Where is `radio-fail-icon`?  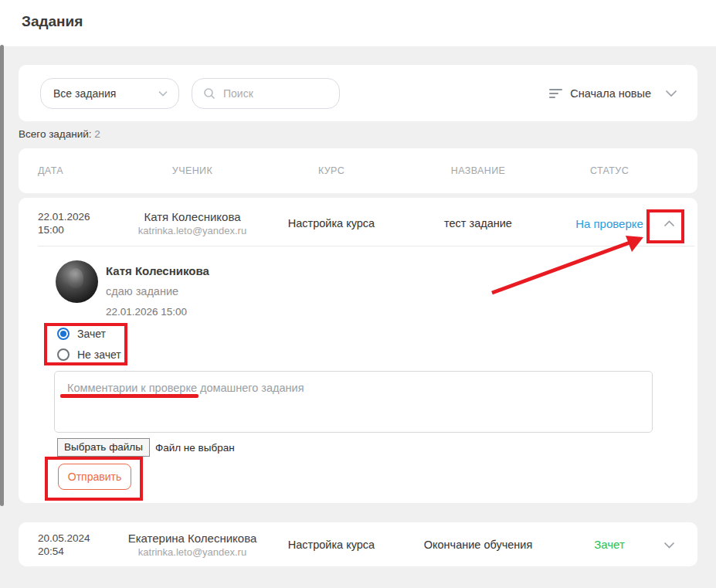
radio-fail-icon is located at coordinates (63, 355).